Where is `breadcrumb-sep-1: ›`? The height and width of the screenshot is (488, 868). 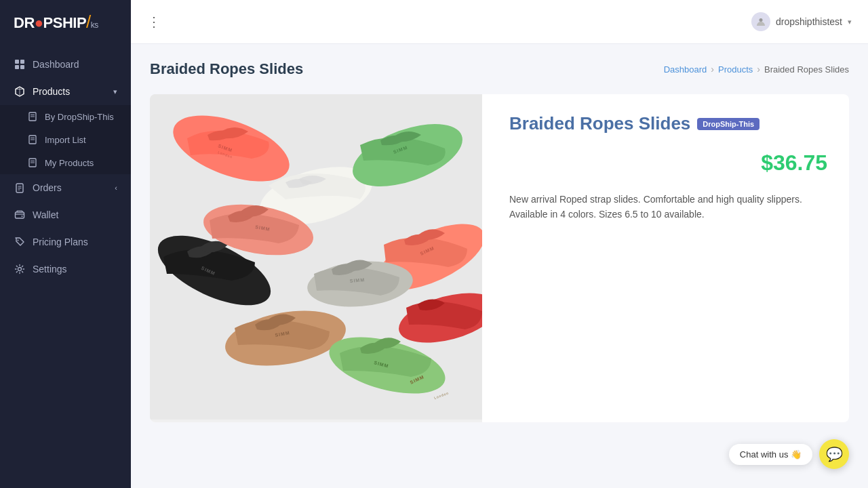
breadcrumb-sep-1: › is located at coordinates (712, 69).